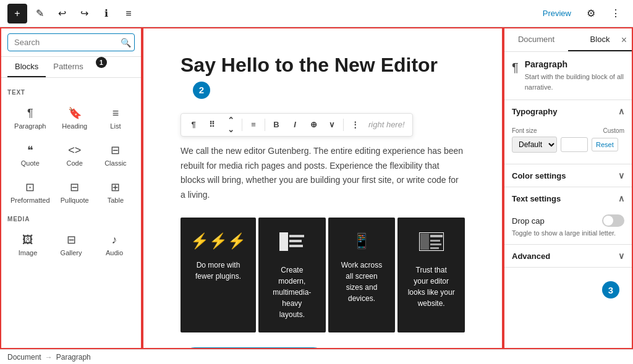 Image resolution: width=633 pixels, height=364 pixels. Describe the element at coordinates (624, 40) in the screenshot. I see `close-panel-button: ×` at that location.